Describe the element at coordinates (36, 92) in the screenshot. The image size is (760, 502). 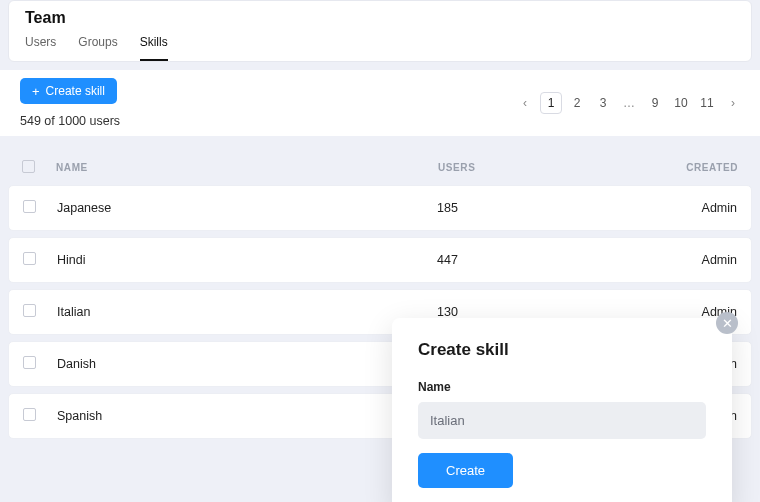
I see `plus-icon: +` at that location.